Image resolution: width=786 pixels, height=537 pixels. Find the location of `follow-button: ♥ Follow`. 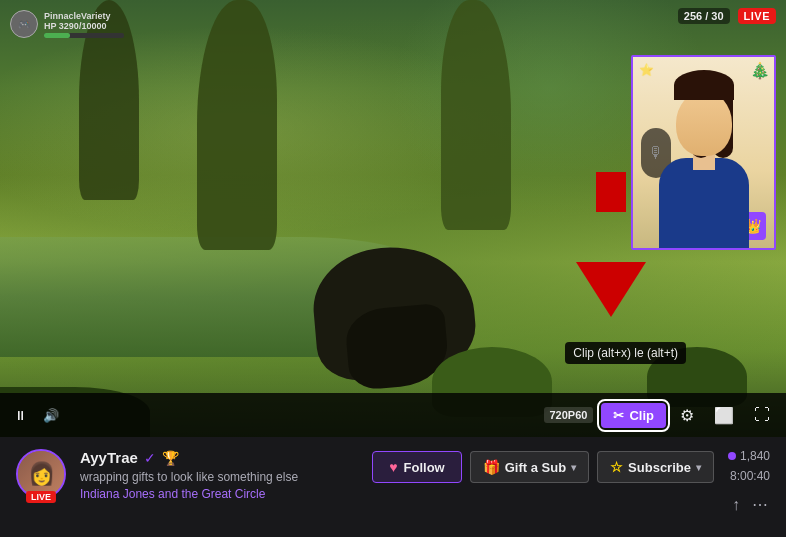

follow-button: ♥ Follow is located at coordinates (416, 467).